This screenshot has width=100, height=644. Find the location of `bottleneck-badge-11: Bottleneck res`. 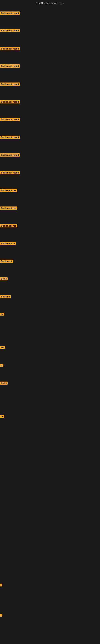

bottleneck-badge-11: Bottleneck res is located at coordinates (8, 190).